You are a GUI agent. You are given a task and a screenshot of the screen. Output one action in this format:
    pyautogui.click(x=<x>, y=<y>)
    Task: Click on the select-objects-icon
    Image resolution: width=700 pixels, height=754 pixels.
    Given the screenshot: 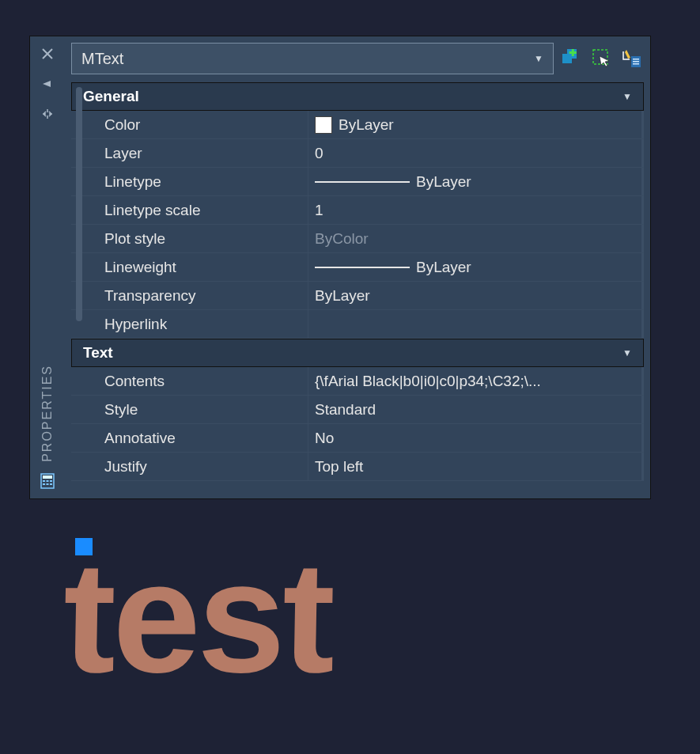 What is the action you would take?
    pyautogui.click(x=602, y=59)
    